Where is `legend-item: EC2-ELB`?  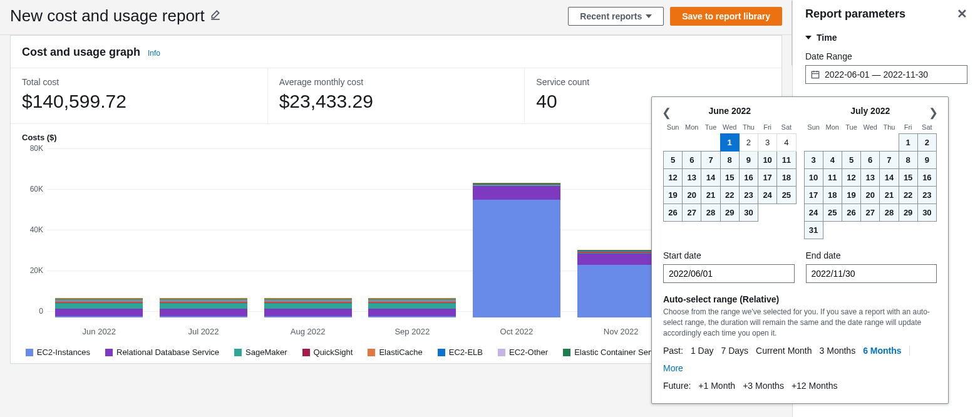 legend-item: EC2-ELB is located at coordinates (460, 352).